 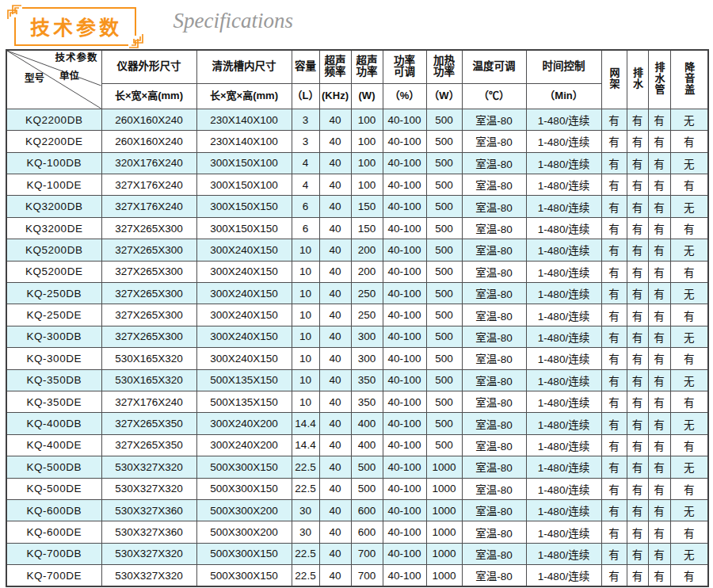 I want to click on col-subheader-time-control: （Min）, so click(x=564, y=96).